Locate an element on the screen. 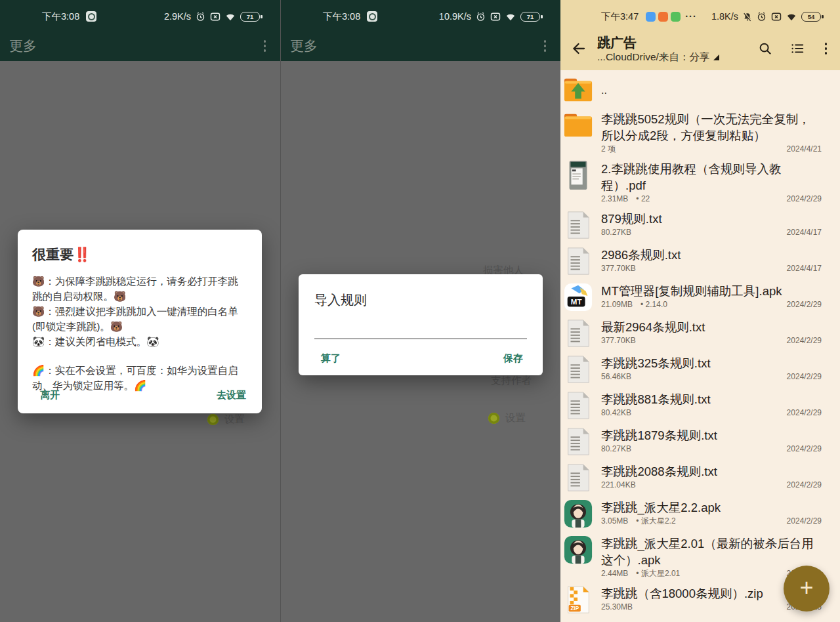 Image resolution: width=840 pixels, height=622 pixels. file-row: 李跳跳2088条规则.txt 221.04KB 2024/2/29 is located at coordinates (700, 478).